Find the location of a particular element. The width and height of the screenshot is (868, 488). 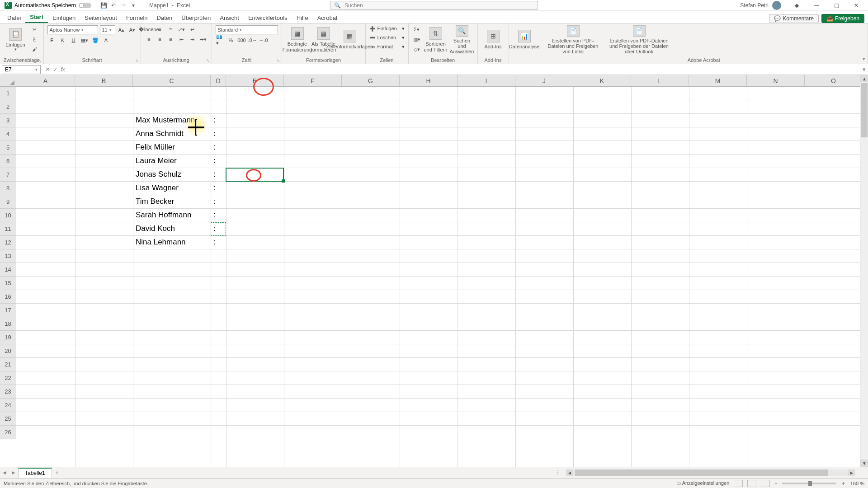

tab-help: Hilfe is located at coordinates (302, 18).